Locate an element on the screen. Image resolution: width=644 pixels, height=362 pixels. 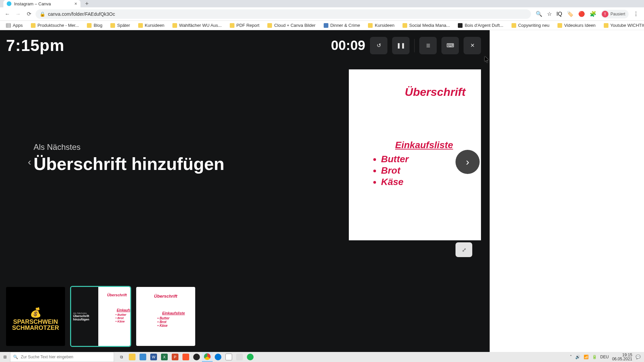
obs-icon is located at coordinates (197, 357).